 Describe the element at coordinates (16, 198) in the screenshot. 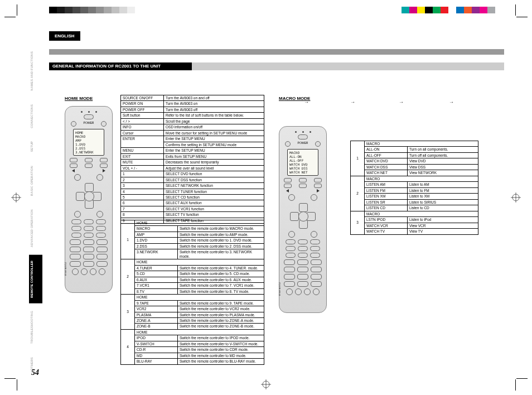

I see `registration-mark` at that location.